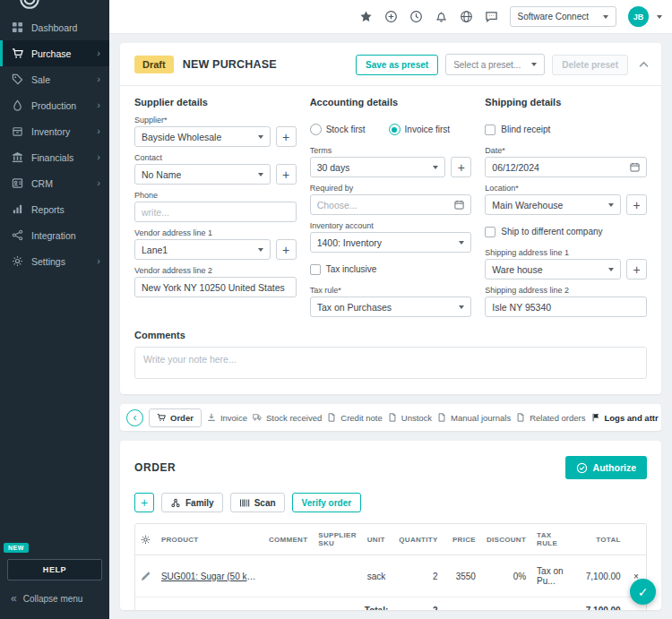 The image size is (672, 619). I want to click on tab-unstock: Unstock, so click(410, 417).